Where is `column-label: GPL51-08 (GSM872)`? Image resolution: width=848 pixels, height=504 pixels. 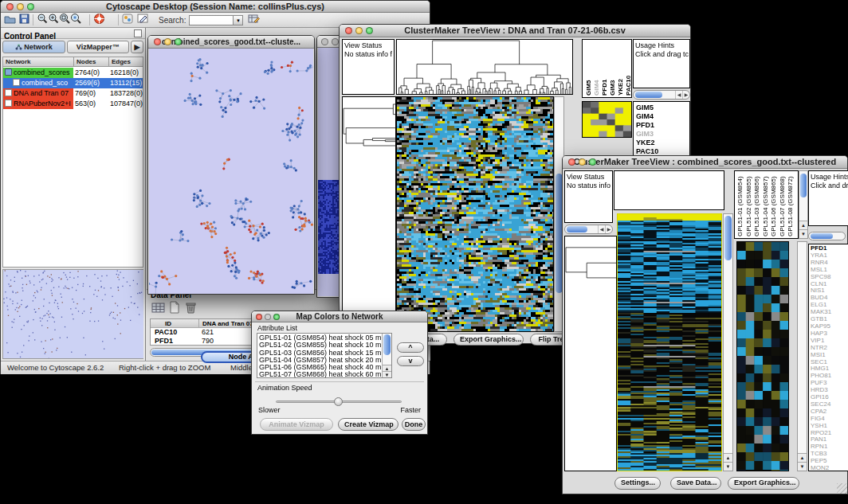 column-label: GPL51-08 (GSM872) is located at coordinates (791, 206).